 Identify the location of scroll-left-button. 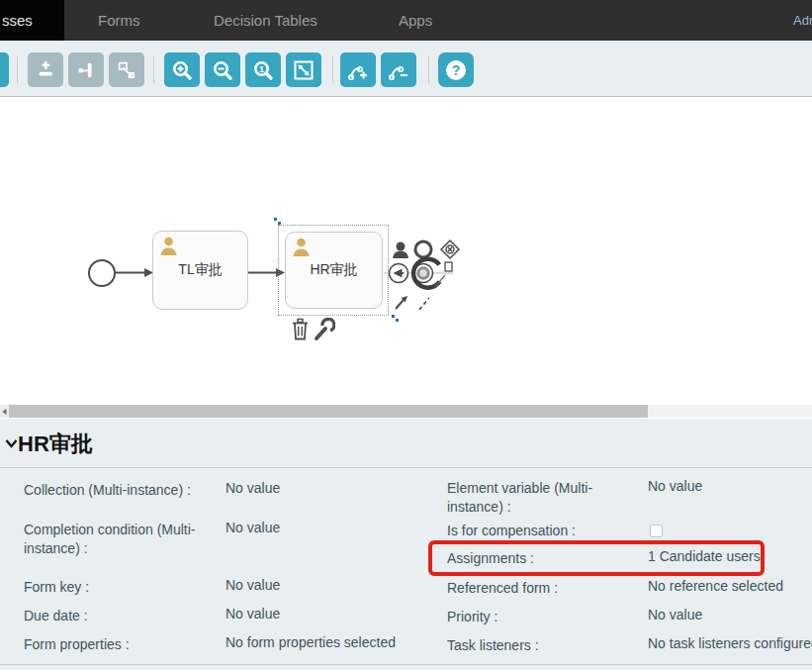
(4, 412).